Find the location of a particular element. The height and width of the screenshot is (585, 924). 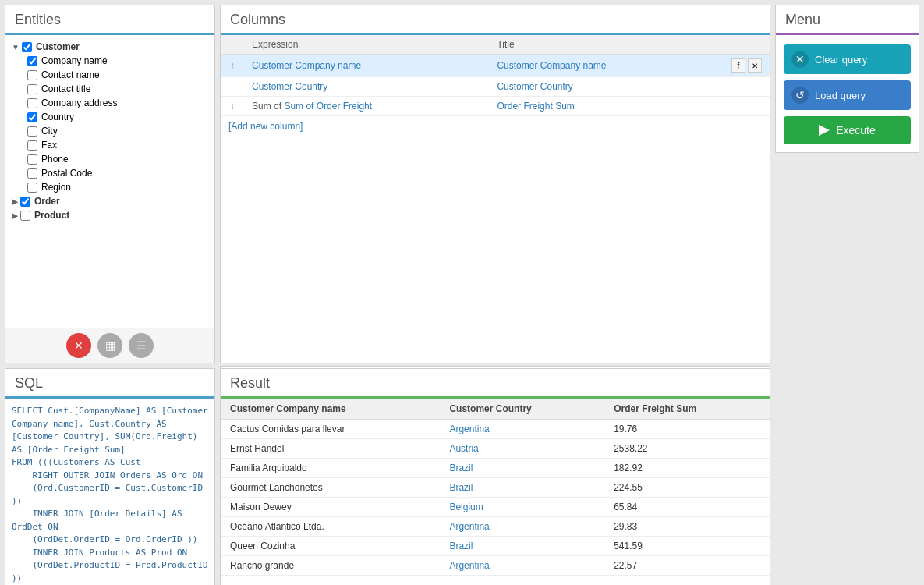

result-company: Queen Cozinha is located at coordinates (331, 546).